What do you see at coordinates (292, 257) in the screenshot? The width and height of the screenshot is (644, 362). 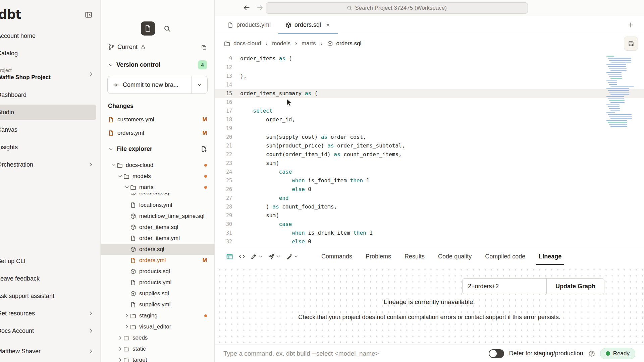 I see `wand-tool-dropdown` at bounding box center [292, 257].